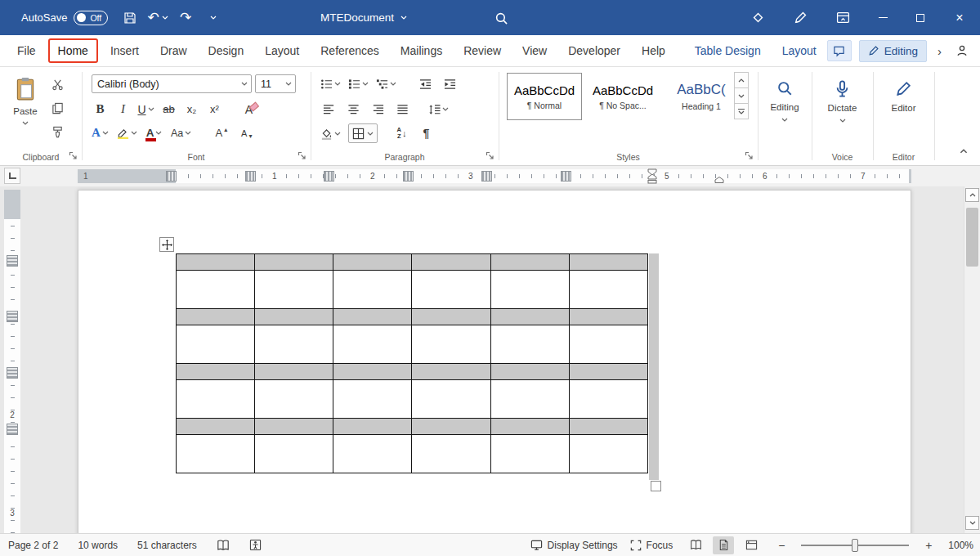 The width and height of the screenshot is (980, 556). What do you see at coordinates (363, 133) in the screenshot?
I see `borders-button` at bounding box center [363, 133].